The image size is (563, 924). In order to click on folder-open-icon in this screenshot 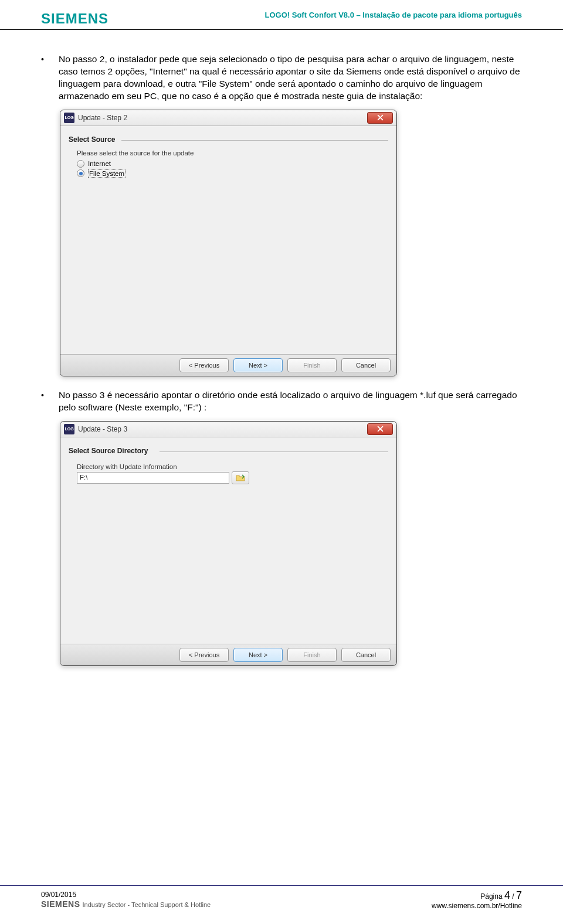, I will do `click(240, 478)`.